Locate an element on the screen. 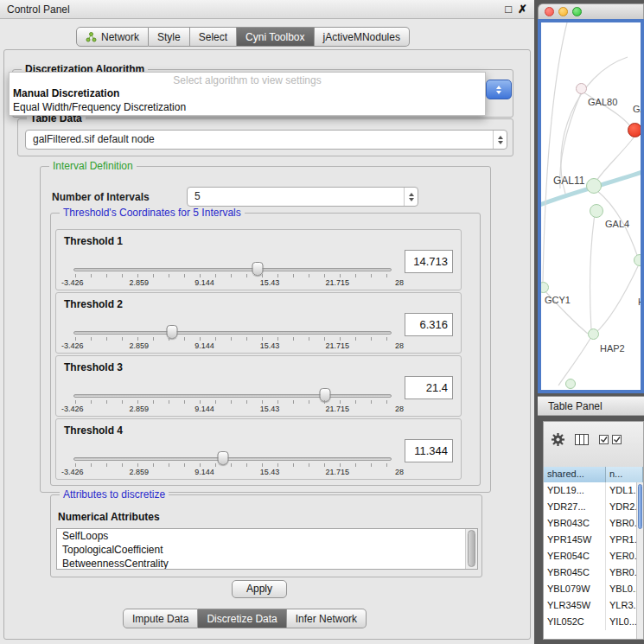  apply-button: Apply is located at coordinates (259, 590).